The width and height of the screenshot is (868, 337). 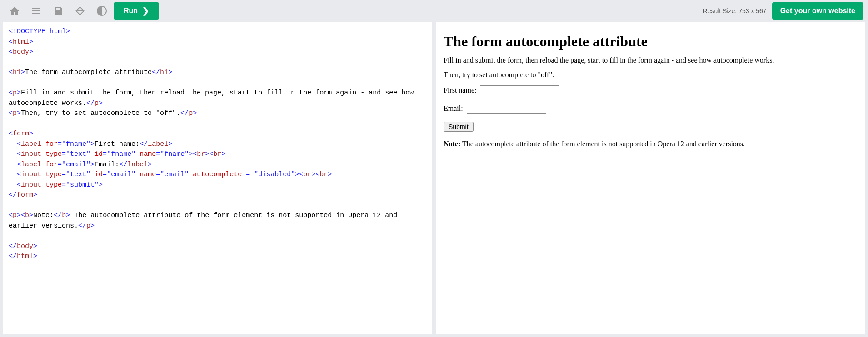 I want to click on first-name-input, so click(x=520, y=90).